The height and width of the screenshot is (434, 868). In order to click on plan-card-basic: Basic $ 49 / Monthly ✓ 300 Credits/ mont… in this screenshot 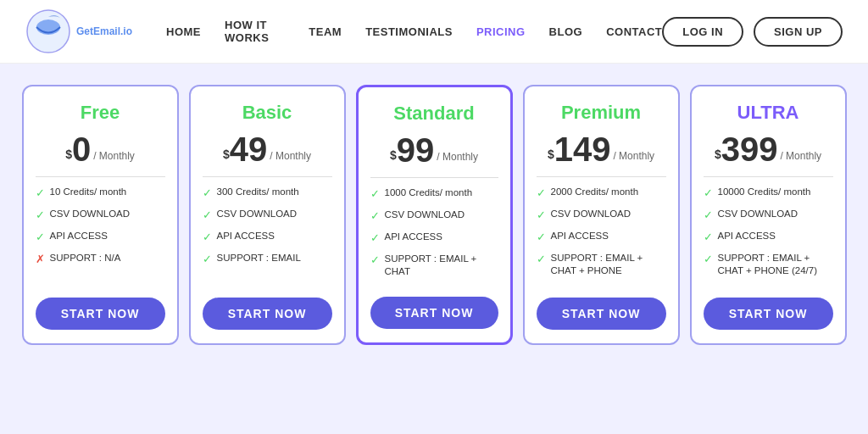, I will do `click(268, 215)`.